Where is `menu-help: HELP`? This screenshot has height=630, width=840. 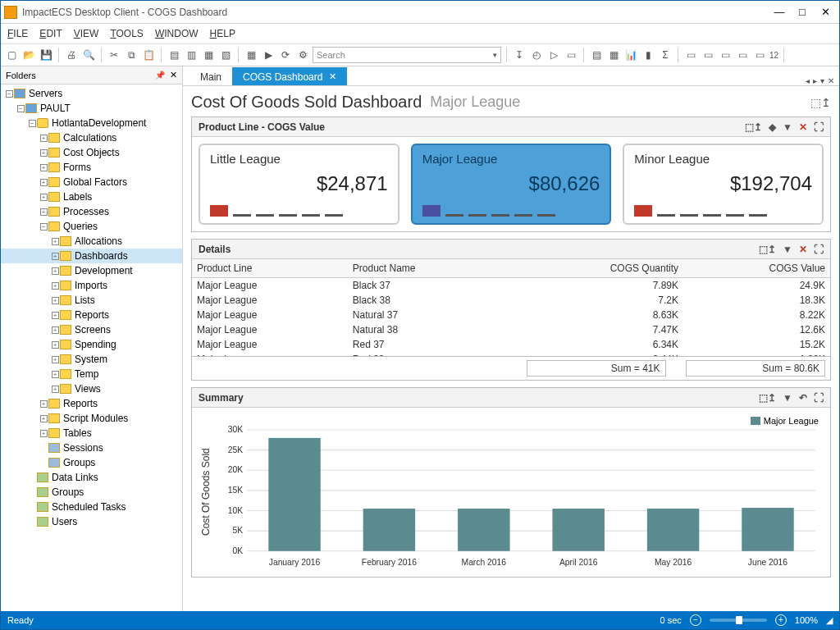
menu-help: HELP is located at coordinates (223, 34).